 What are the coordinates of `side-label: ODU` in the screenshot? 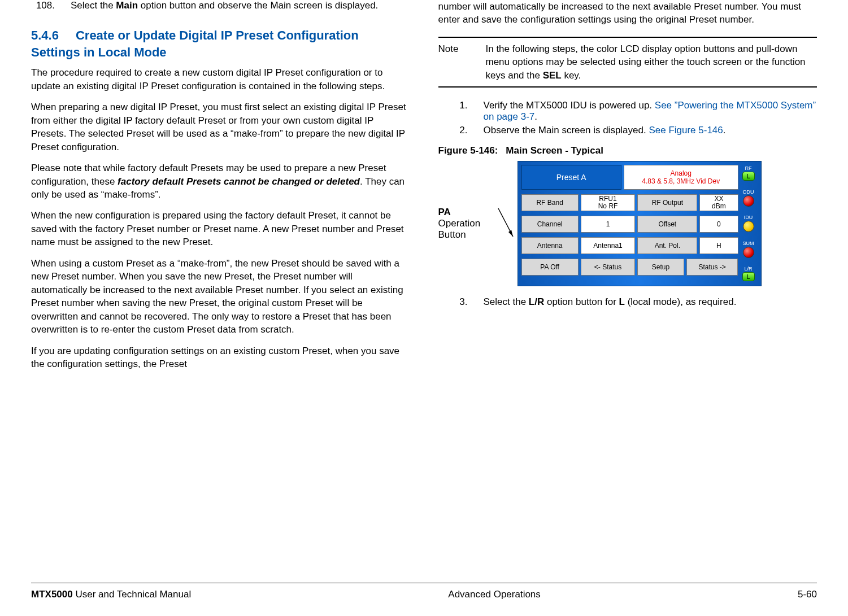 It's located at (749, 192).